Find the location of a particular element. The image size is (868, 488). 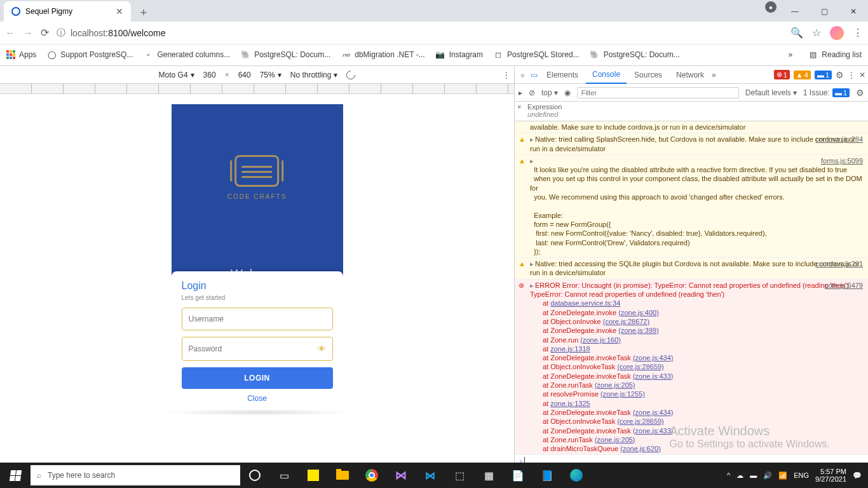

new-tab-button: + is located at coordinates (144, 13).